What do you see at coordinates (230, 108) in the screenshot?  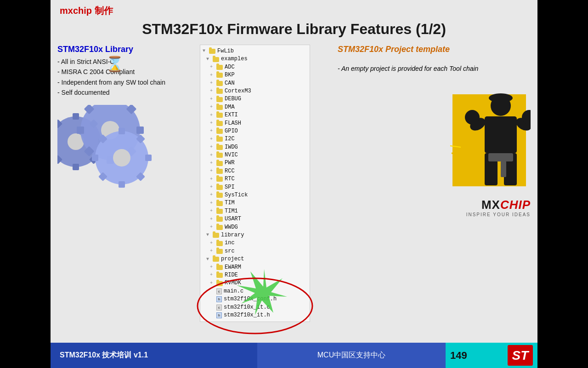 I see `tree-item-label: DMA` at bounding box center [230, 108].